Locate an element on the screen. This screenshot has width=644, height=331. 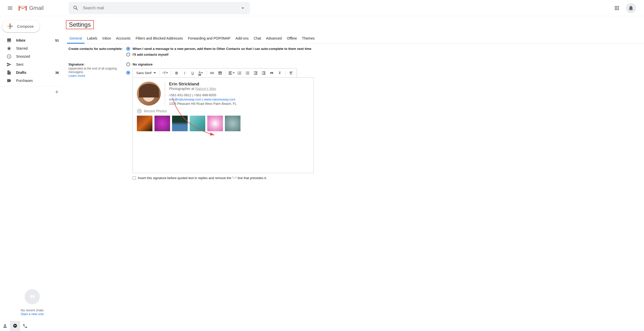
image-button is located at coordinates (220, 73).